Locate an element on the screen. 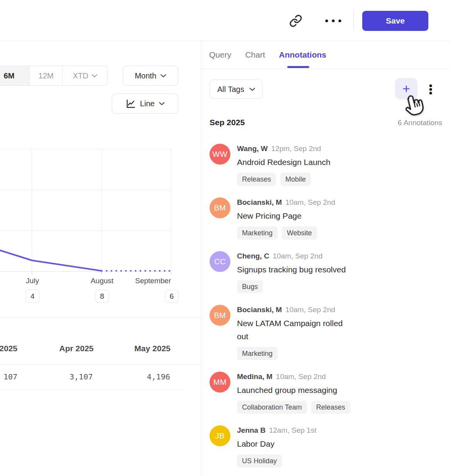 The height and width of the screenshot is (476, 450). tag-filter-label: All Tags is located at coordinates (231, 90).